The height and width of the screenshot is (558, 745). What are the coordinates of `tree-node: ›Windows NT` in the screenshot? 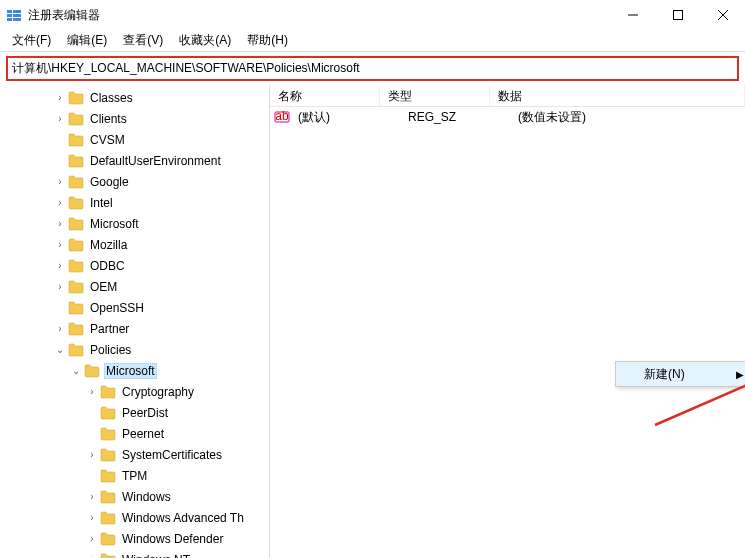 It's located at (134, 554).